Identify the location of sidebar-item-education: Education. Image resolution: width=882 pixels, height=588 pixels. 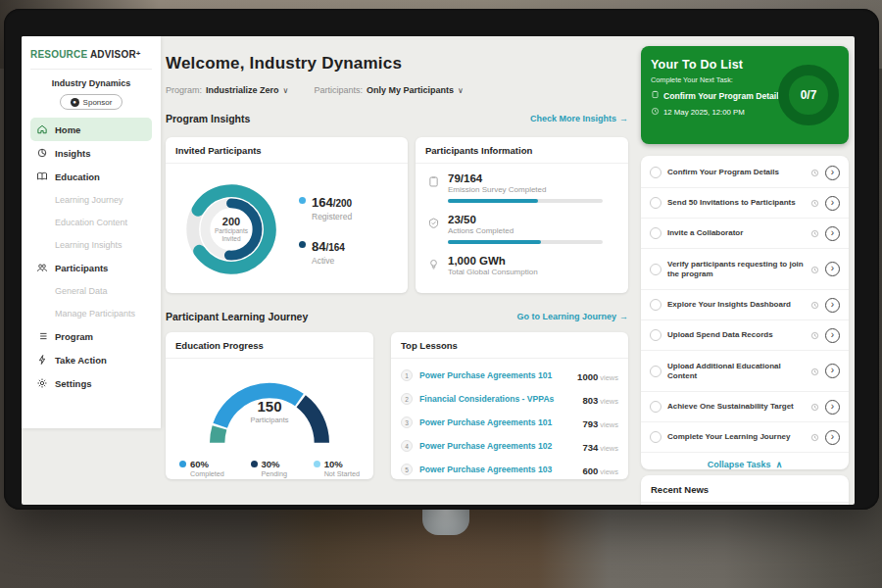
(91, 176).